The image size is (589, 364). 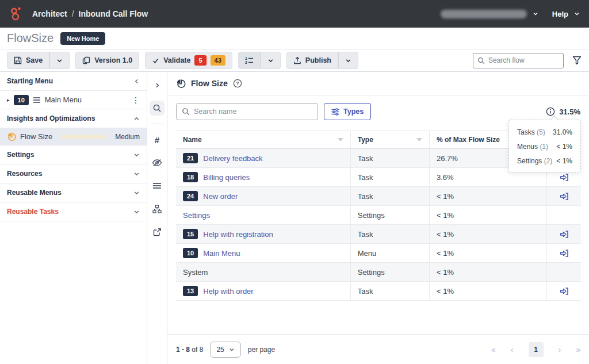 What do you see at coordinates (312, 60) in the screenshot?
I see `publish-button: Publish` at bounding box center [312, 60].